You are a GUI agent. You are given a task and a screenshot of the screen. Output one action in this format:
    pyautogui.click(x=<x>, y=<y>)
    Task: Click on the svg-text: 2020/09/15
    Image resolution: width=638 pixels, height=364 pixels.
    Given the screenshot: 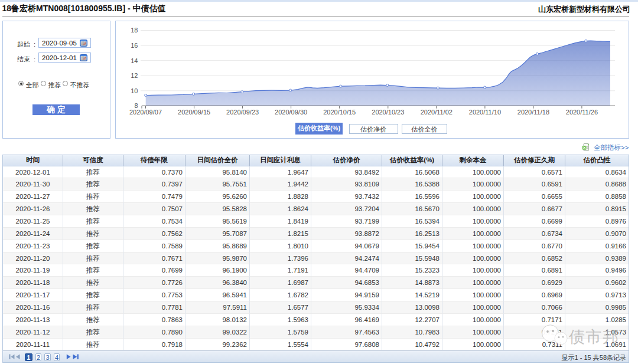 What is the action you would take?
    pyautogui.click(x=194, y=112)
    